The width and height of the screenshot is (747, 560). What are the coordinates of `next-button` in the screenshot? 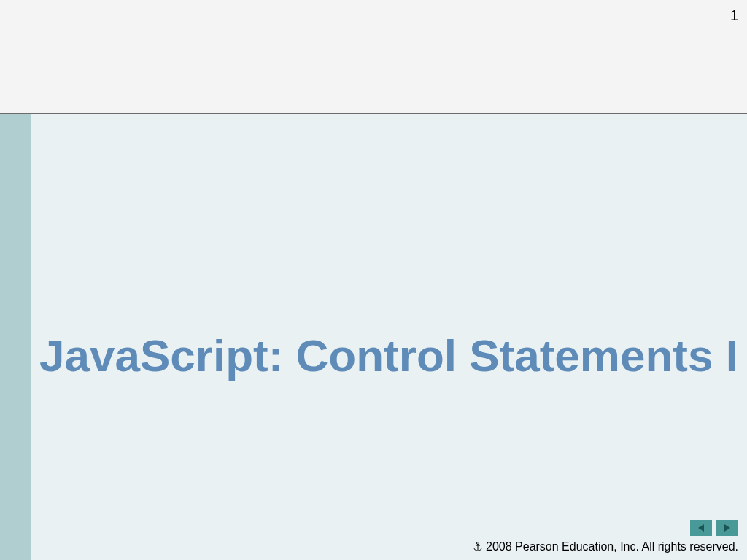 It's located at (727, 528).